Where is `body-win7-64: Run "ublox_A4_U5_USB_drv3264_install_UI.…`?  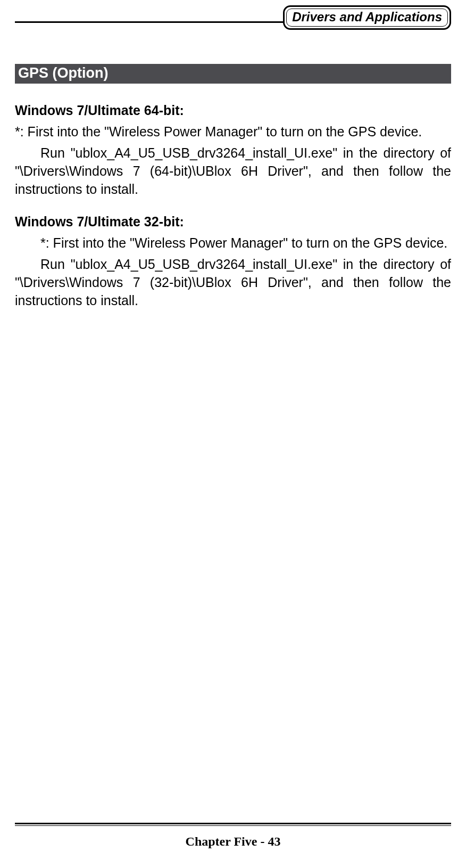
body-win7-64: Run "ublox_A4_U5_USB_drv3264_install_UI.… is located at coordinates (233, 171).